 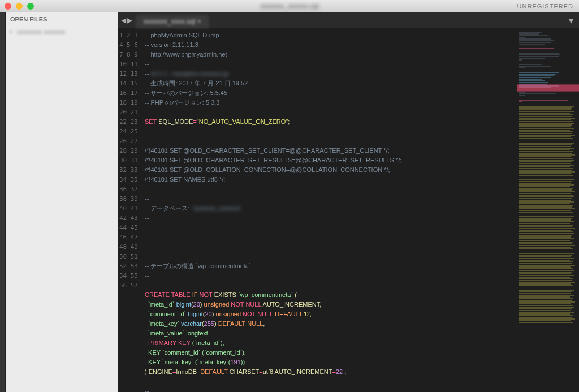 What do you see at coordinates (545, 6) in the screenshot?
I see `unregistered-label: UNREGISTERED` at bounding box center [545, 6].